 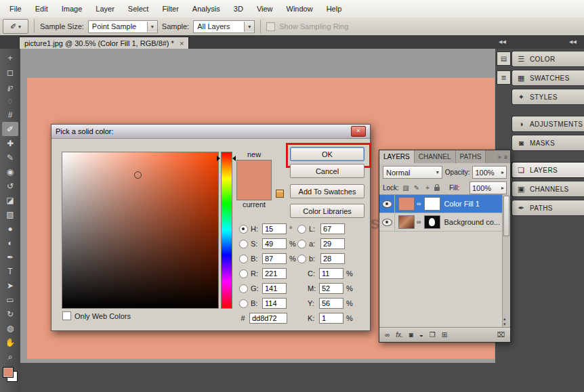 What do you see at coordinates (244, 274) in the screenshot?
I see `r-radio` at bounding box center [244, 274].